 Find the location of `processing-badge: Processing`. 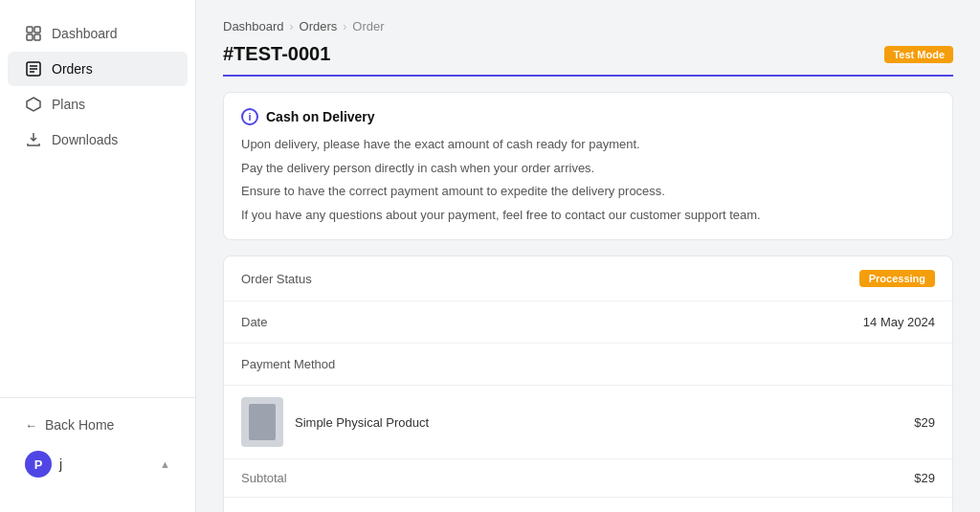

processing-badge: Processing is located at coordinates (898, 278).